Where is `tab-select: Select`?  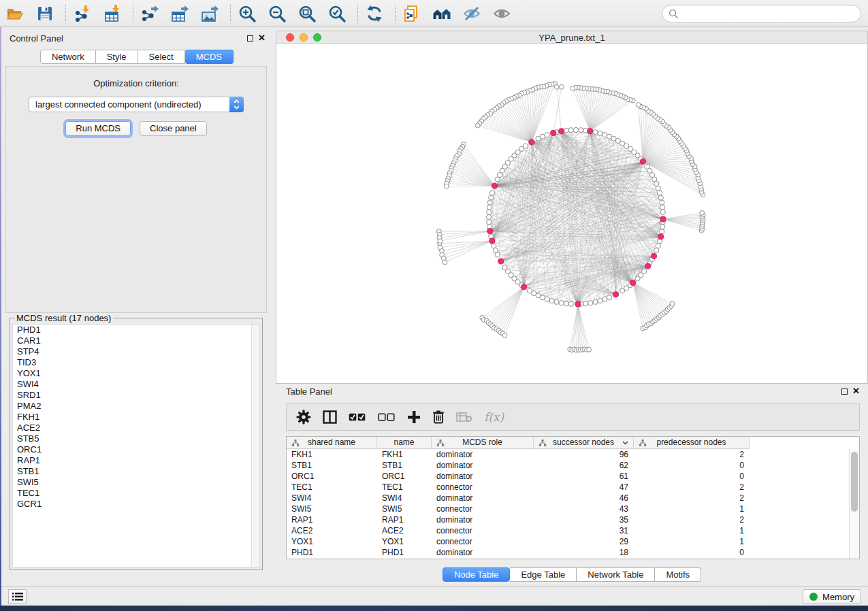 tab-select: Select is located at coordinates (162, 57).